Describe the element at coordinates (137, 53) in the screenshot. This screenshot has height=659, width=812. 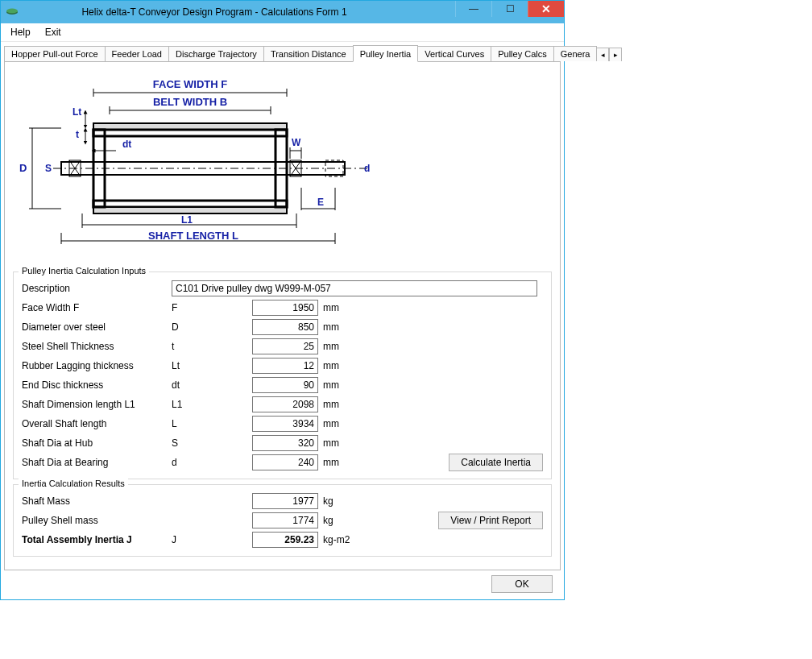
I see `tab-feeder-load: Feeder Load` at that location.